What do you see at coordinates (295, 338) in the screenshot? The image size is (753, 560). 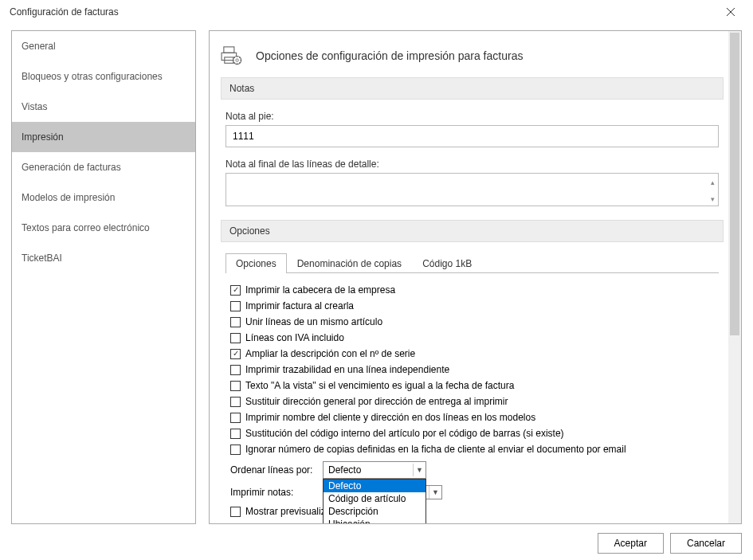 I see `check-label-3: Líneas con IVA incluido` at bounding box center [295, 338].